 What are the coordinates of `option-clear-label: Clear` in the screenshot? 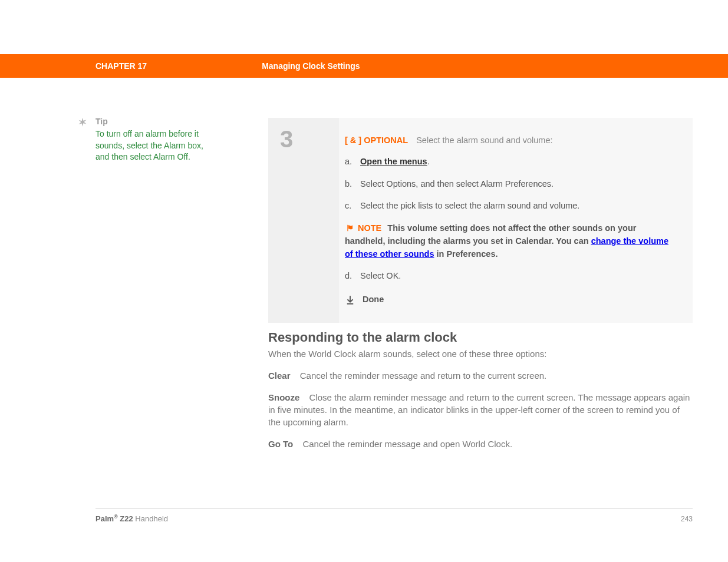 It's located at (279, 376).